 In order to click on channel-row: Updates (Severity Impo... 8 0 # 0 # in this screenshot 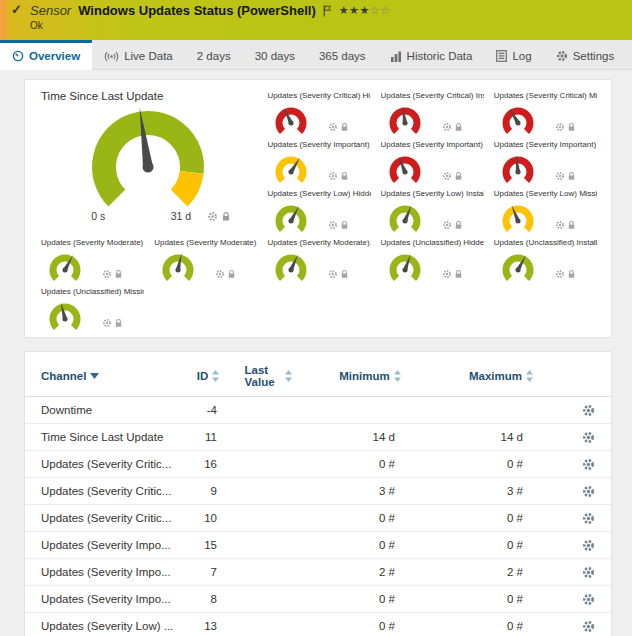, I will do `click(318, 600)`.